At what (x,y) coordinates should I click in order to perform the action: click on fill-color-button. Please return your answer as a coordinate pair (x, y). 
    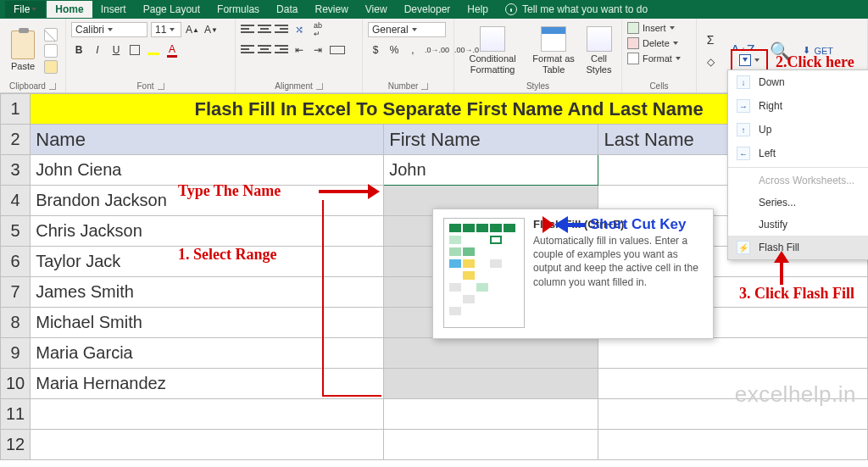
    Looking at the image, I should click on (153, 50).